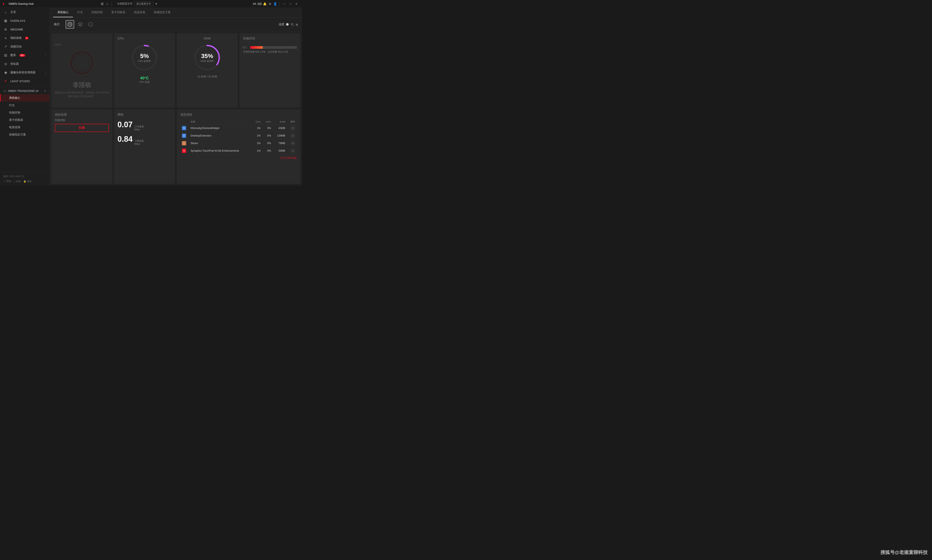 This screenshot has height=560, width=932. I want to click on network-title: 网络, so click(145, 115).